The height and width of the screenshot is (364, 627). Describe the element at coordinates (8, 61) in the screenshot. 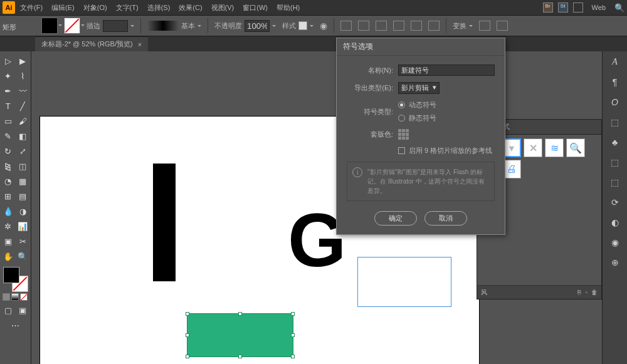

I see `selection-tool: ▷` at that location.